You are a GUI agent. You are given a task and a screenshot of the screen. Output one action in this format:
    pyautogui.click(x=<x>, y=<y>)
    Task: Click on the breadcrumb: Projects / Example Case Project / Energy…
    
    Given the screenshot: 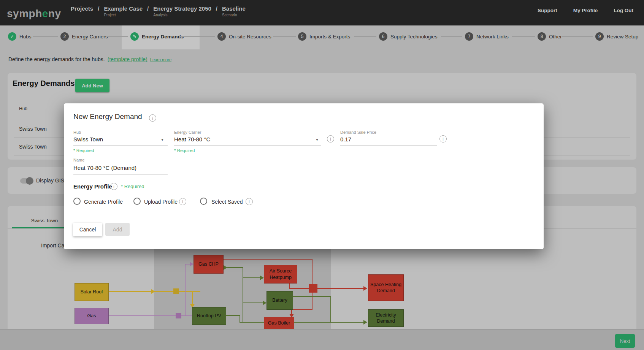 What is the action you would take?
    pyautogui.click(x=158, y=11)
    